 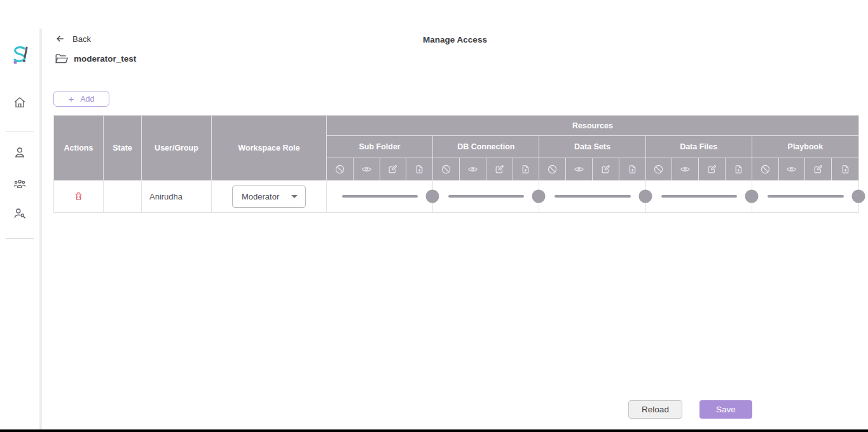 I want to click on group-header-playbook: Playbook, so click(x=805, y=147).